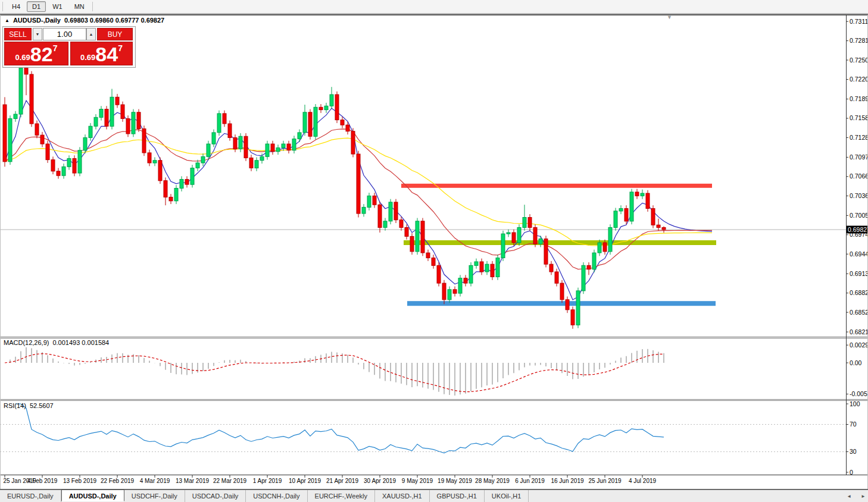  I want to click on svg-text: 0.71280, so click(858, 137).